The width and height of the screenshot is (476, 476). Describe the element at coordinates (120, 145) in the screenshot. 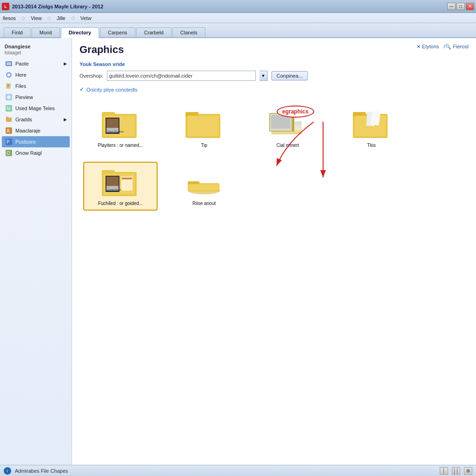

I see `file-label-1: Playiters : or named...` at that location.